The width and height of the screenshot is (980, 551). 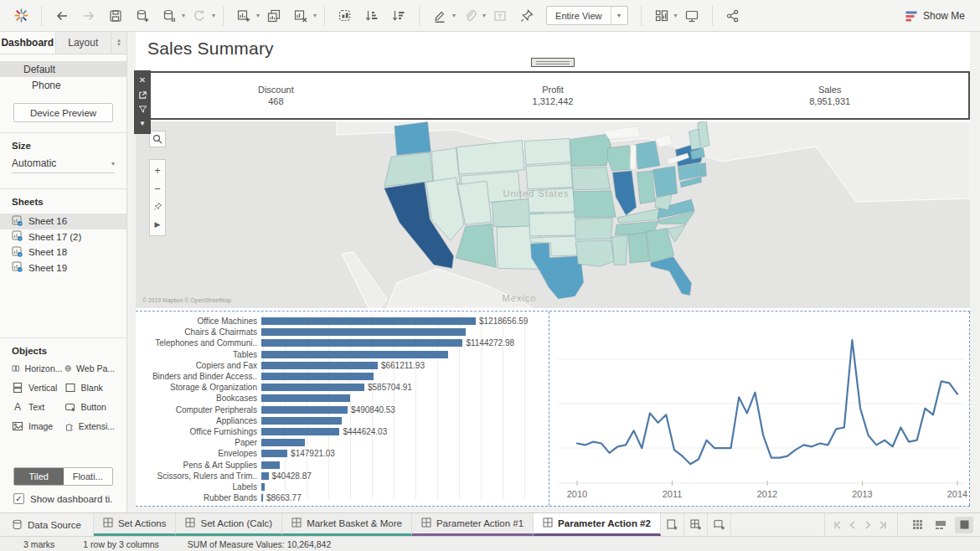 I want to click on sheet-list-item: Sheet 18, so click(x=64, y=253).